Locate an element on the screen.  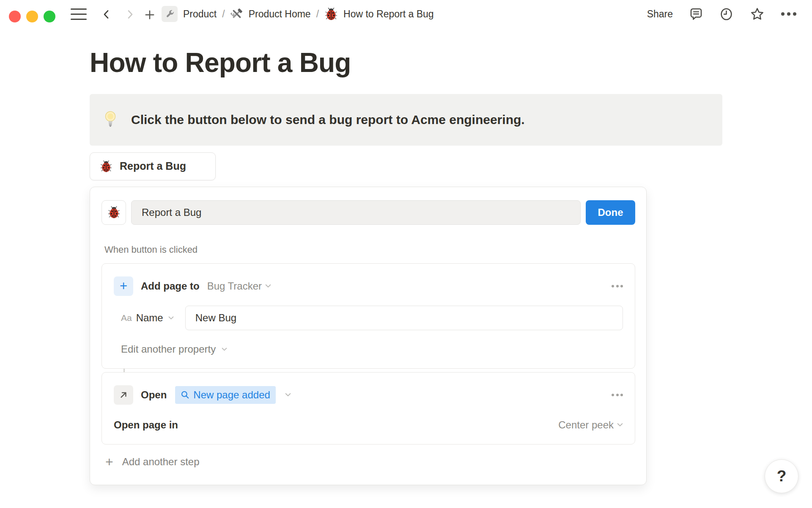
report-a-bug-button: Report a Bug is located at coordinates (153, 166).